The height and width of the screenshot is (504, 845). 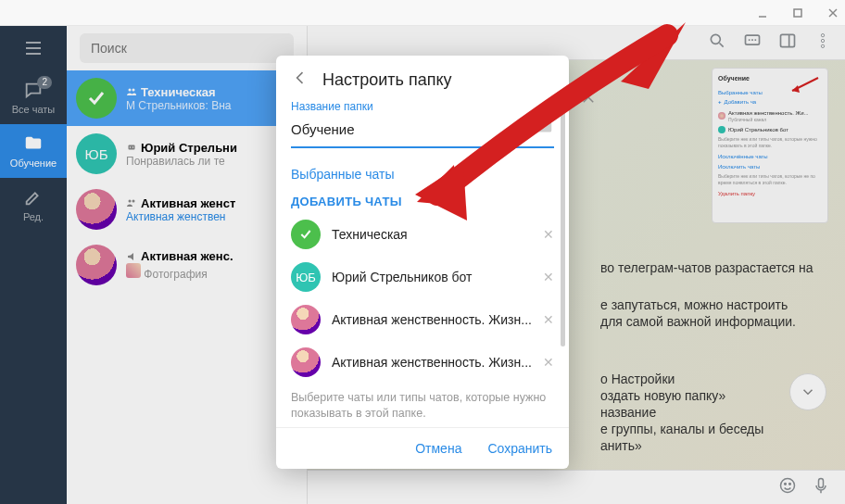 I want to click on save-button: Сохранить, so click(x=520, y=448).